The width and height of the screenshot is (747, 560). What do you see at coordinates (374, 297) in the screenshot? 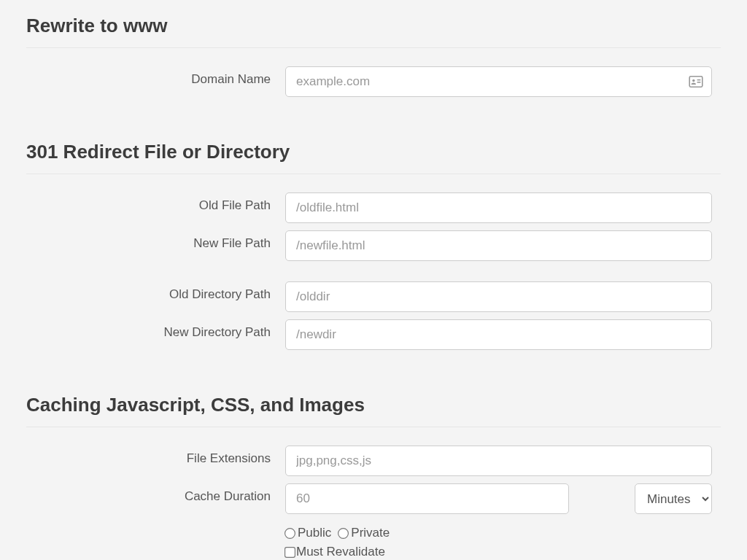
I see `row-old-dir-path: Old Directory Path` at bounding box center [374, 297].